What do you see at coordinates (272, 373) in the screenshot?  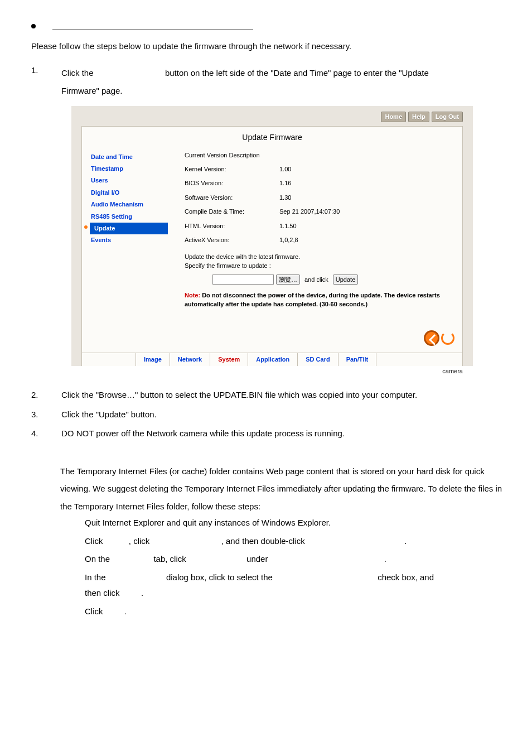 I see `screenshot-caption: camera` at bounding box center [272, 373].